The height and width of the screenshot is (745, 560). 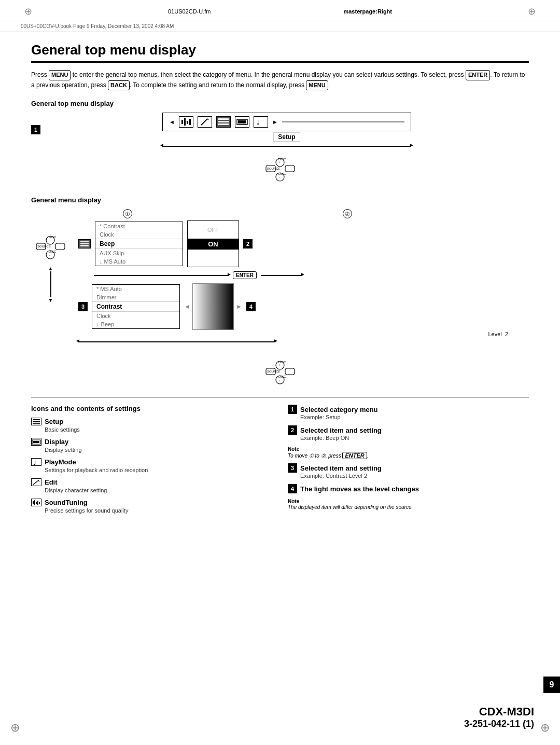 What do you see at coordinates (60, 462) in the screenshot?
I see `playmode-title: PlayMode` at bounding box center [60, 462].